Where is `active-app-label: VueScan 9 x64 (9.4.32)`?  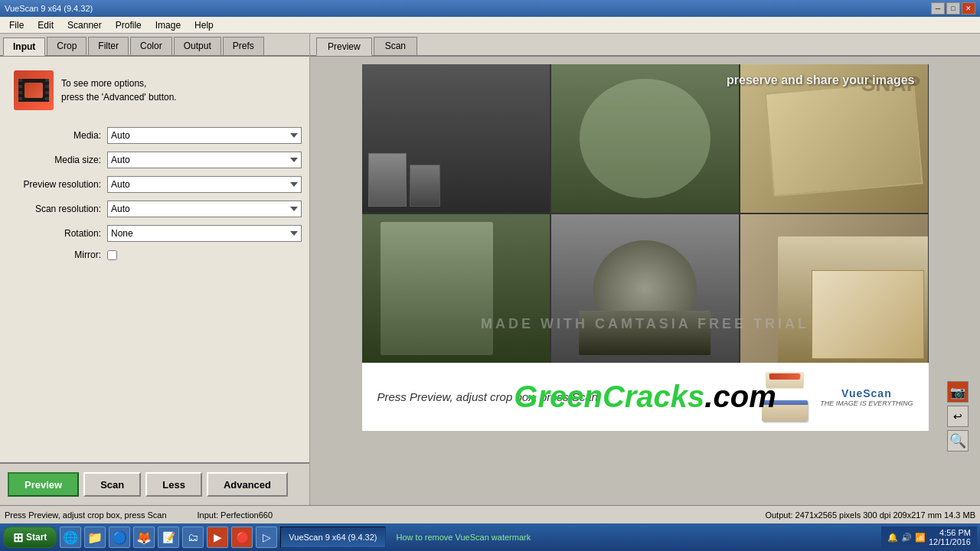
active-app-label: VueScan 9 x64 (9.4.32) is located at coordinates (332, 537).